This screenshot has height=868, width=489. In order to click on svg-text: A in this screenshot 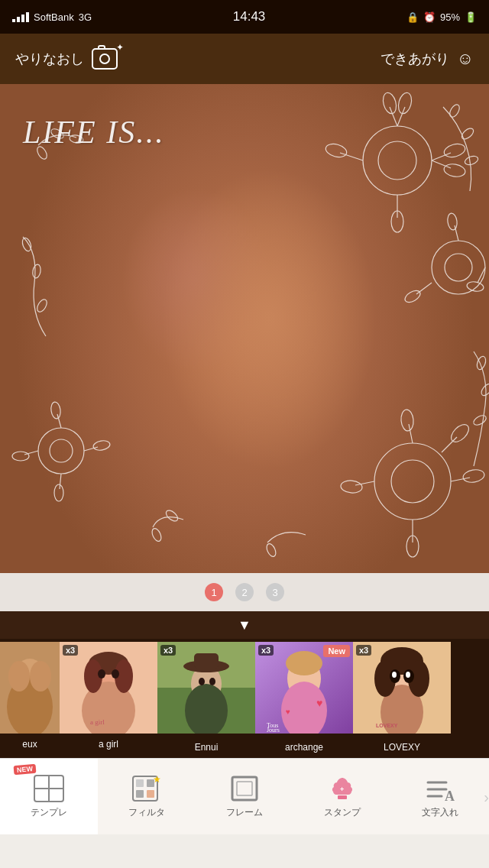, I will do `click(449, 795)`.